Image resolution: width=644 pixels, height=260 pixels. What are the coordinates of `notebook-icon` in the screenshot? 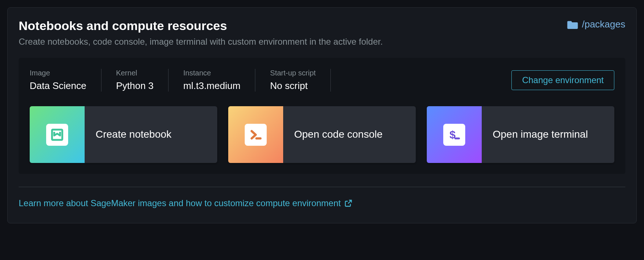 It's located at (57, 135).